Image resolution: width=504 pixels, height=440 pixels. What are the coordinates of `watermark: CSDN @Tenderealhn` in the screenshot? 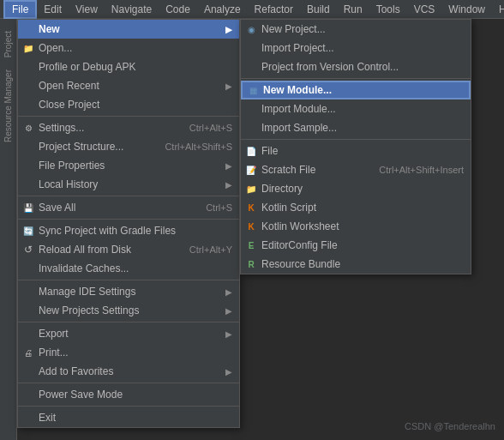 It's located at (450, 426).